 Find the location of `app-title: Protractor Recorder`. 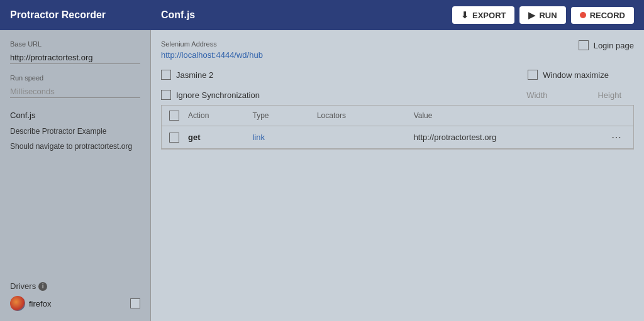

app-title: Protractor Recorder is located at coordinates (86, 15).